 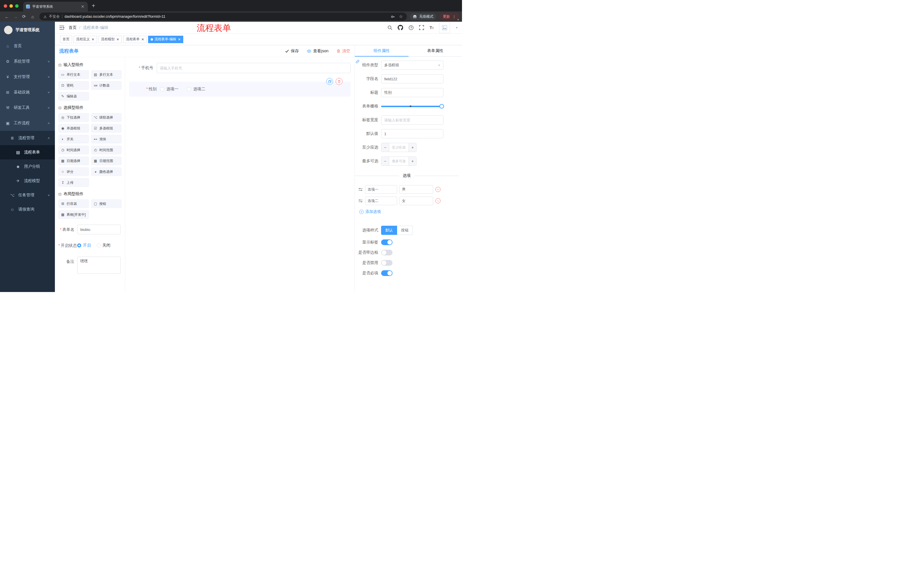 I want to click on toolbar-caret-icon: ▼, so click(x=458, y=20).